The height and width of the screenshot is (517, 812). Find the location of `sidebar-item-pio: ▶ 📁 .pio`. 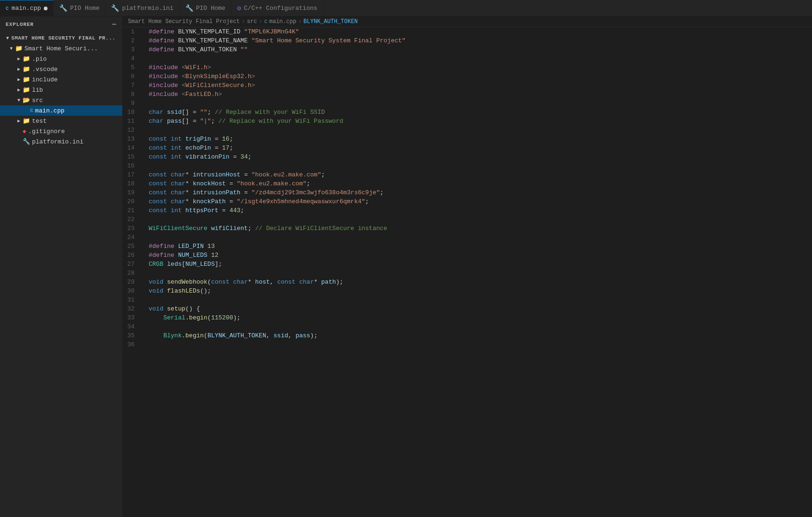

sidebar-item-pio: ▶ 📁 .pio is located at coordinates (61, 59).